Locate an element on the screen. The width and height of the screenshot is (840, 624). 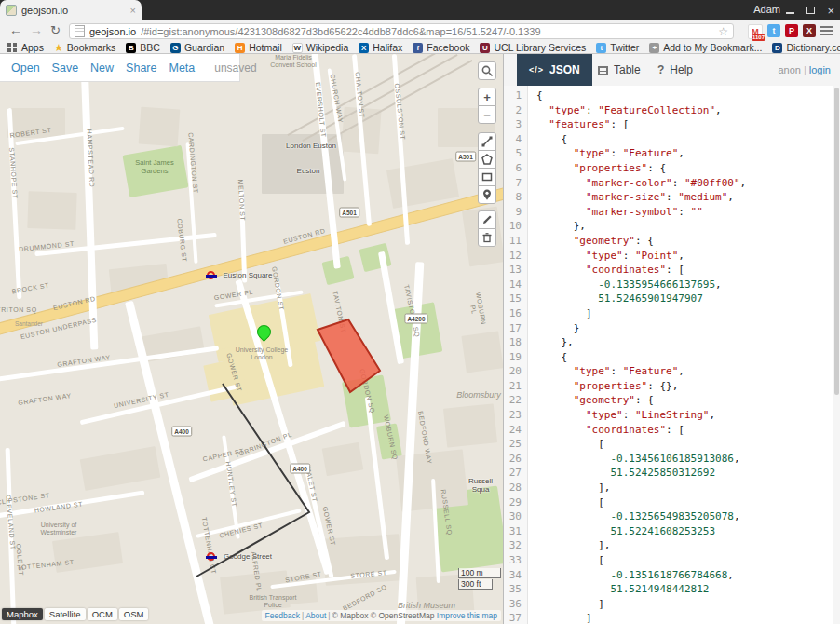
mail-extension-icon: M1107 is located at coordinates (755, 32).